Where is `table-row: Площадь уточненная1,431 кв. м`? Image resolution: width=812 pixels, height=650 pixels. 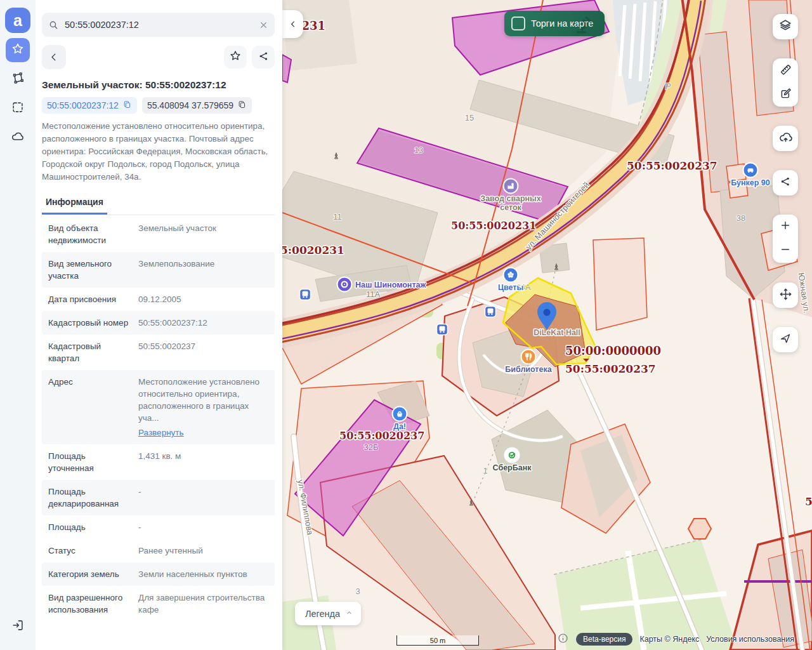 table-row: Площадь уточненная1,431 кв. м is located at coordinates (159, 462).